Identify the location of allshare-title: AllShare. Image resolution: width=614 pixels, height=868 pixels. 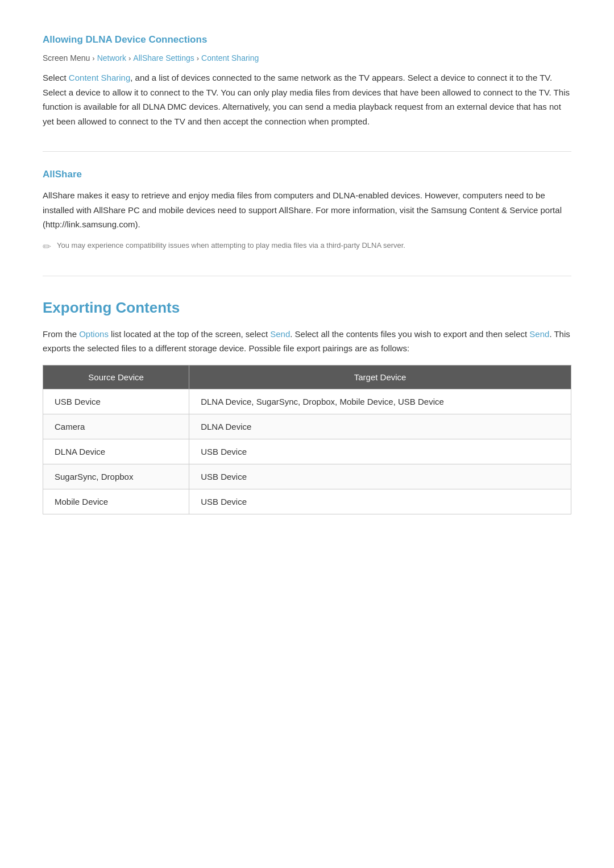
(307, 175).